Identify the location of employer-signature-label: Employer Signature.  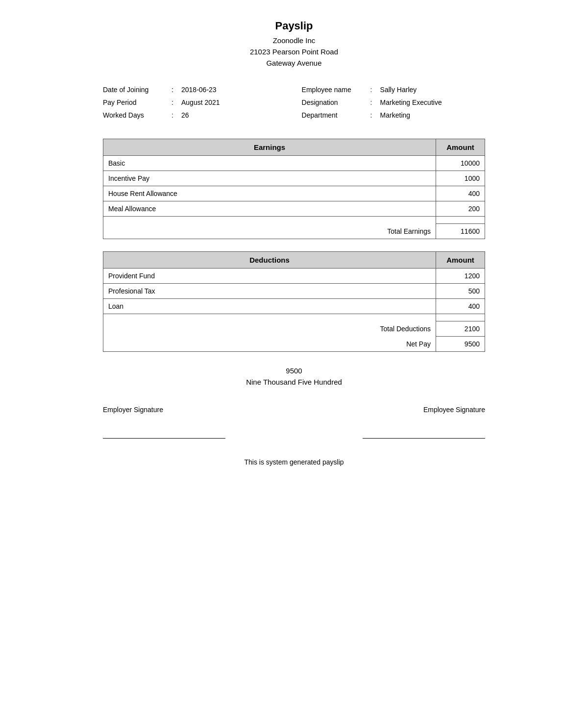
(189, 410).